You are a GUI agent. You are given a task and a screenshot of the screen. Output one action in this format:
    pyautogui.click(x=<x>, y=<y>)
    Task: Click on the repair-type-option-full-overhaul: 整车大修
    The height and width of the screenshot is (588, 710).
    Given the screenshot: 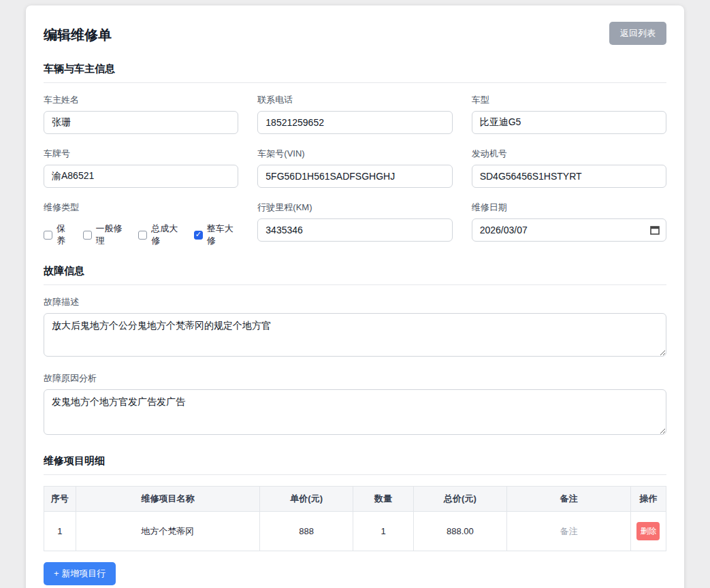 What is the action you would take?
    pyautogui.click(x=216, y=235)
    